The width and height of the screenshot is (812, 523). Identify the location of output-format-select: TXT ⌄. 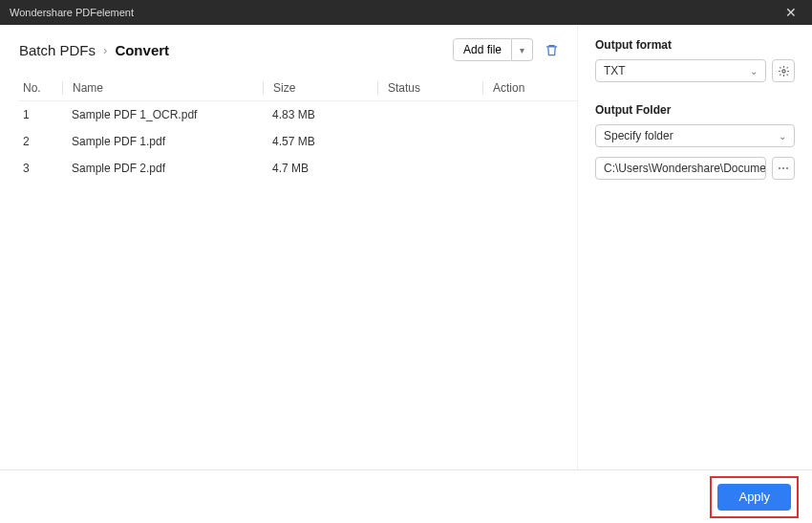
(680, 71).